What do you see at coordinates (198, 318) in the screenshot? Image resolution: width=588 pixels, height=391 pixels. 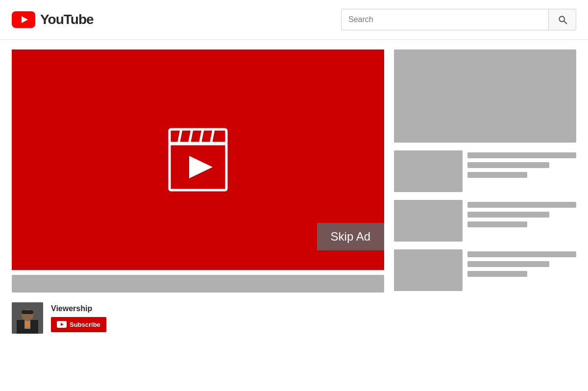 I see `channel-info: Viewership Subscribe` at bounding box center [198, 318].